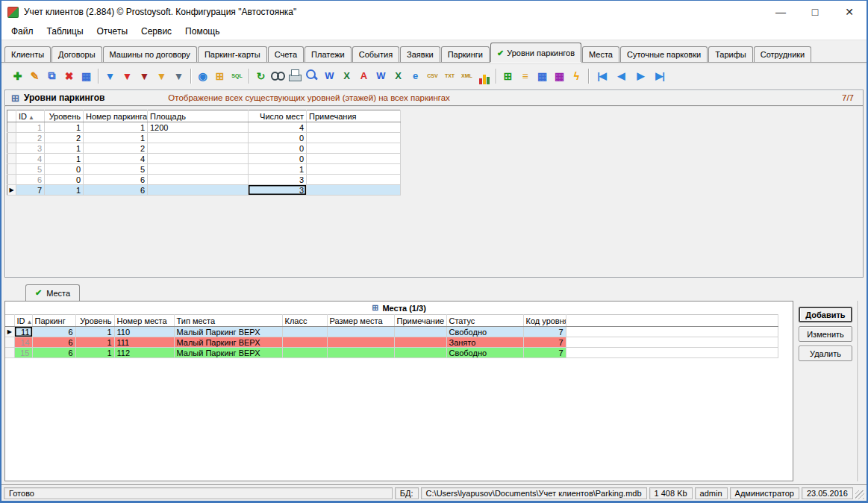  I want to click on column-header-Статус: Статус, so click(485, 321).